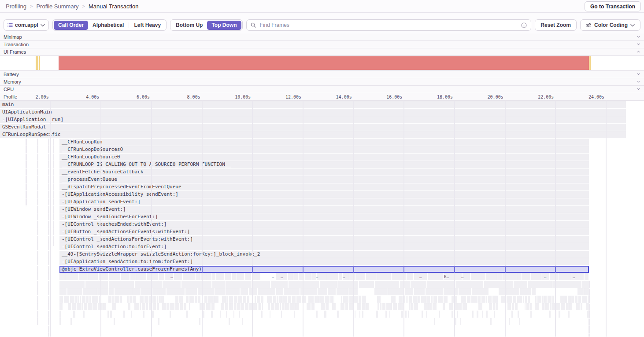 This screenshot has width=644, height=337. What do you see at coordinates (590, 63) in the screenshot?
I see `slow-frames-bar` at bounding box center [590, 63].